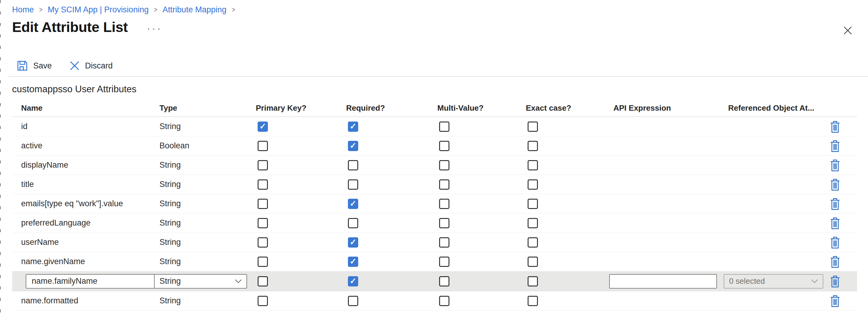 This screenshot has height=313, width=868. What do you see at coordinates (98, 10) in the screenshot?
I see `breadcrumb-scim-app-provisioning: My SCIM App | Provisioning` at bounding box center [98, 10].